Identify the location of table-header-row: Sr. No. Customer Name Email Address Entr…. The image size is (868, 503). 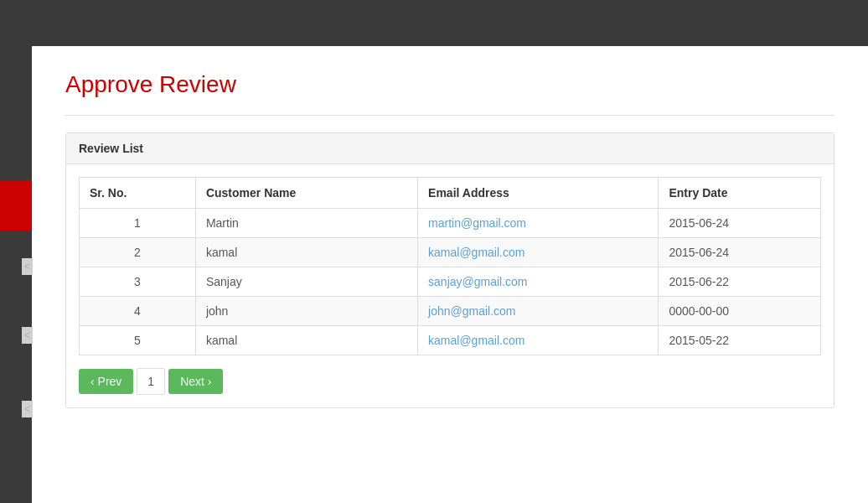
(451, 193).